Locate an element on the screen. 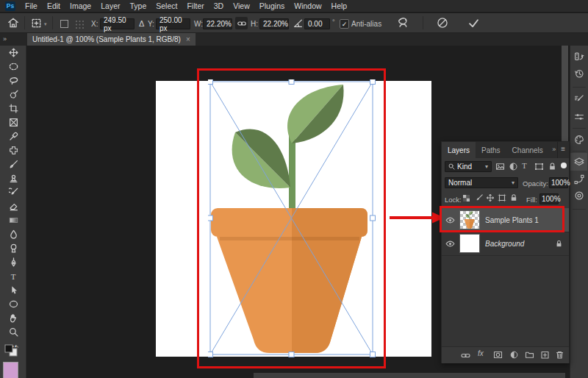 The width and height of the screenshot is (588, 378). anti-alias-checkbox: ✓ is located at coordinates (344, 24).